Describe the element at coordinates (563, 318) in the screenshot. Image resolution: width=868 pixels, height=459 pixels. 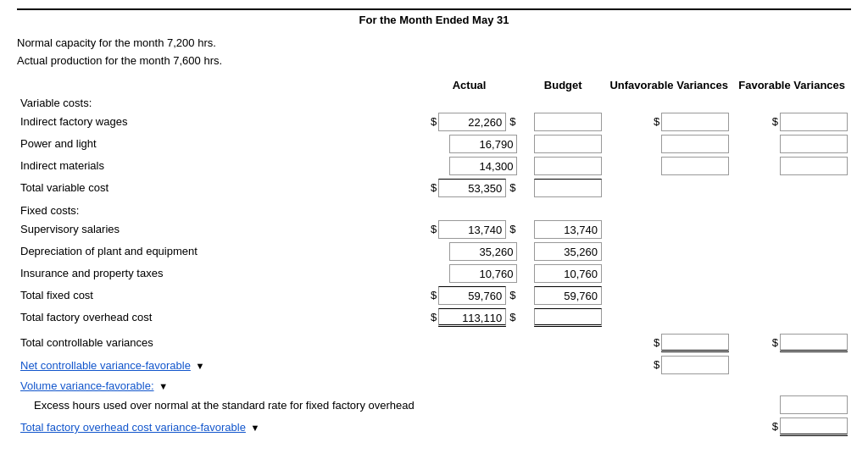
I see `total-factory-budget-cell` at that location.